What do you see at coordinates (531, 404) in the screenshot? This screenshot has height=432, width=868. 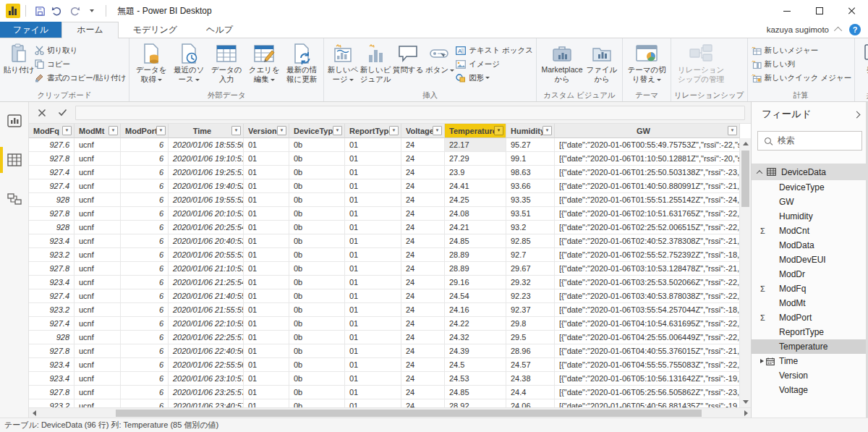 I see `cell-humidity: 24.06` at bounding box center [531, 404].